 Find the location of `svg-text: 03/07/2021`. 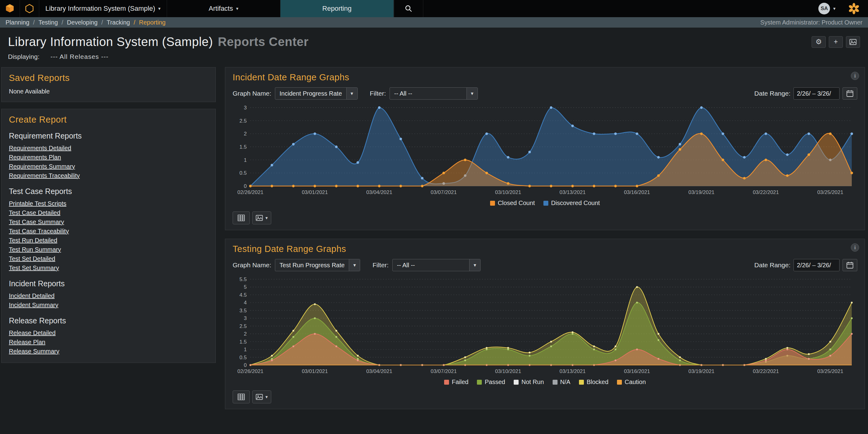

svg-text: 03/07/2021 is located at coordinates (443, 192).